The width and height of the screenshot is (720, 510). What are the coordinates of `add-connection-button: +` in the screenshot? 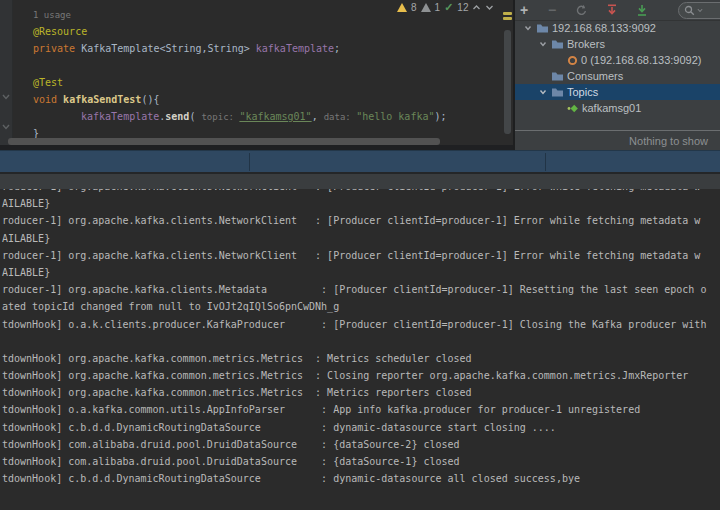 It's located at (524, 10).